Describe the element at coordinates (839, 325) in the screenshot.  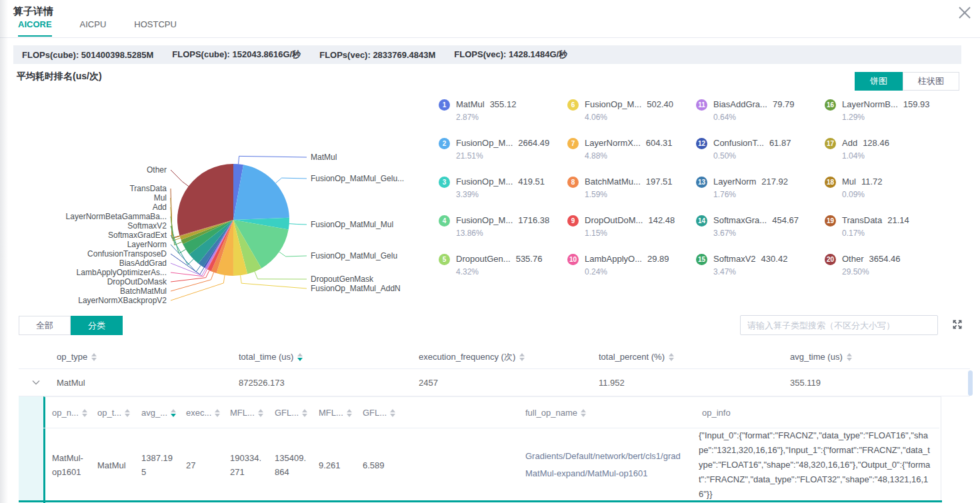
I see `search-input` at that location.